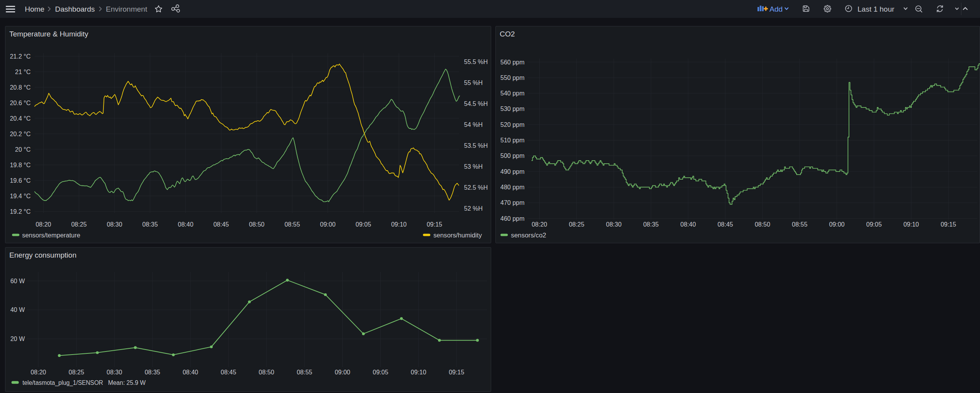  What do you see at coordinates (512, 171) in the screenshot?
I see `svg-text: 490 ppm` at bounding box center [512, 171].